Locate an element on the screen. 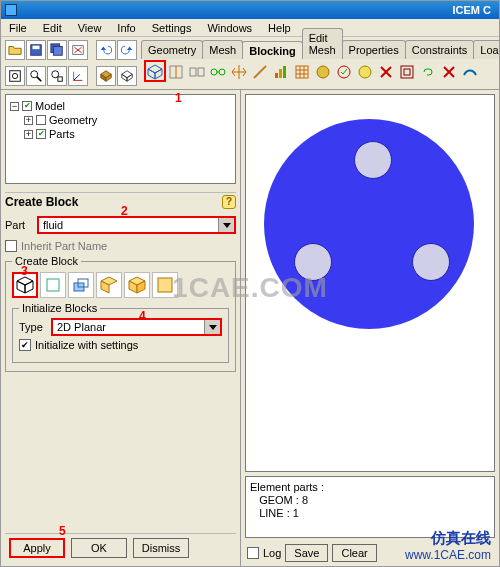 This screenshot has width=500, height=567. menu-info: Info is located at coordinates (126, 28).